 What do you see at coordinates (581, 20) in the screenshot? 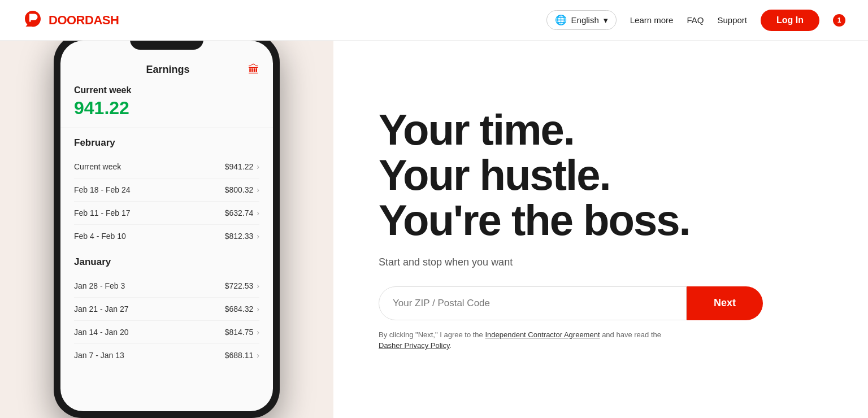
I see `language-selector: 🌐 English ▾` at bounding box center [581, 20].